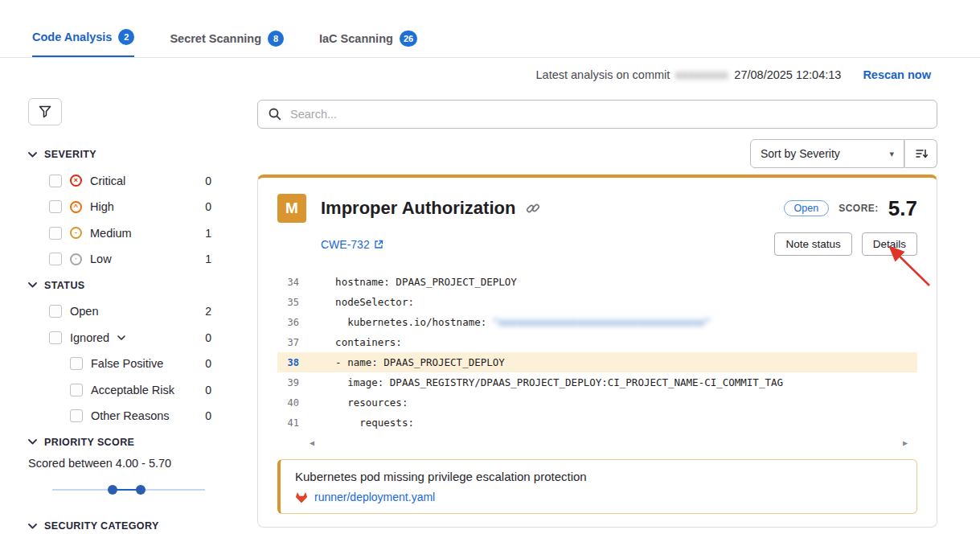 The height and width of the screenshot is (534, 980). Describe the element at coordinates (801, 154) in the screenshot. I see `sort-selected-value: Sort by Severity` at that location.